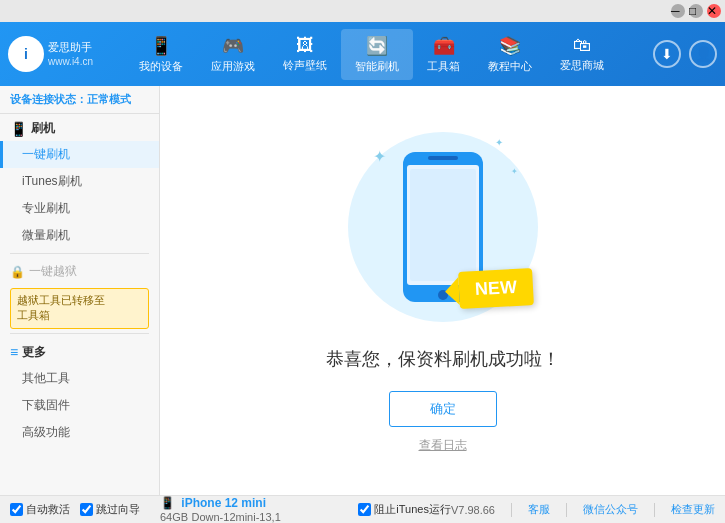 The width and height of the screenshot is (725, 523). What do you see at coordinates (703, 54) in the screenshot?
I see `user-btn: 👤` at bounding box center [703, 54].